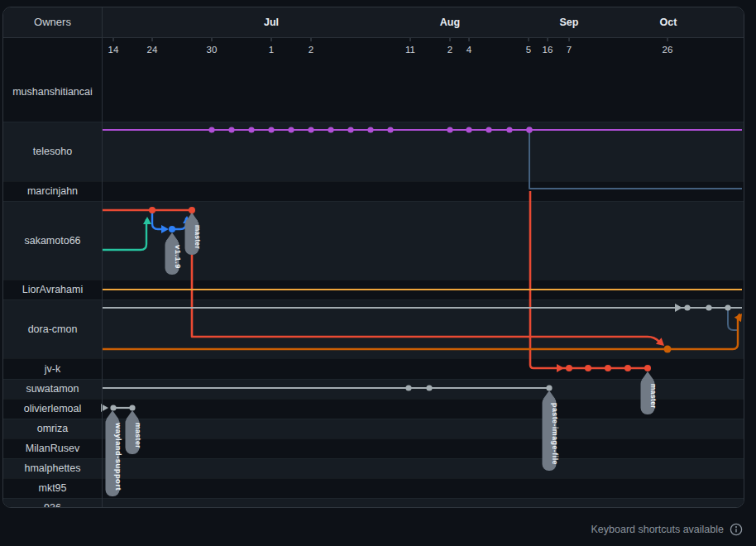 This screenshot has width=756, height=546. What do you see at coordinates (555, 433) in the screenshot?
I see `branch-tag-label: paste-image-file` at bounding box center [555, 433].